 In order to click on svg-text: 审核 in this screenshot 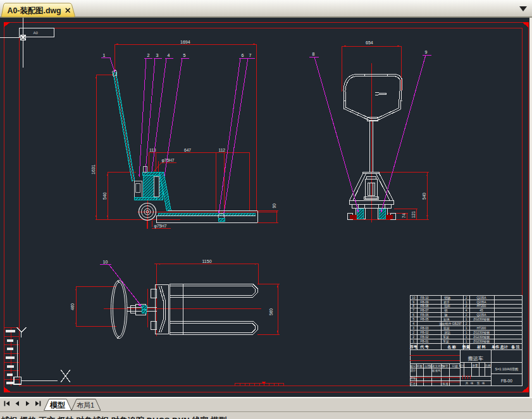, I will do `click(414, 378)`.